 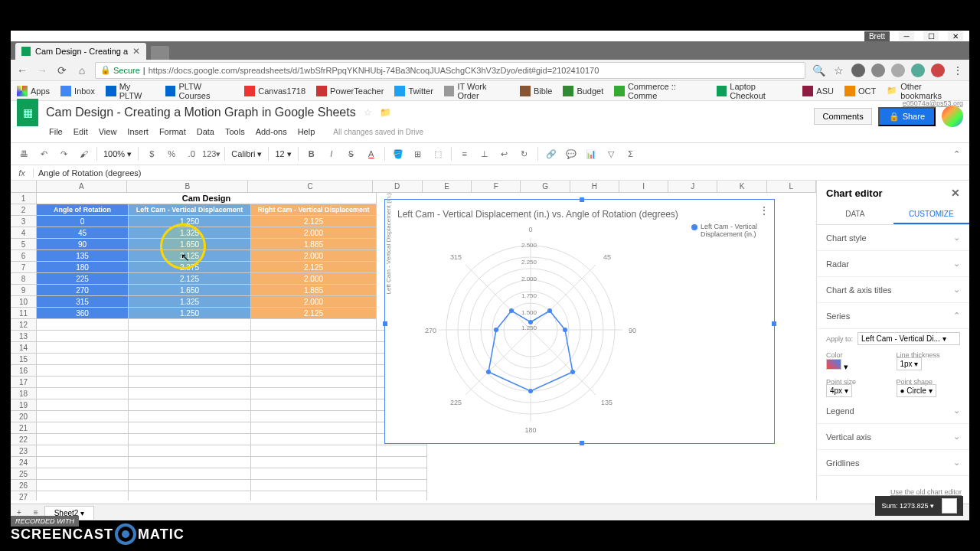 What do you see at coordinates (413, 91) in the screenshot?
I see `bm-twitter: Twitter` at bounding box center [413, 91].